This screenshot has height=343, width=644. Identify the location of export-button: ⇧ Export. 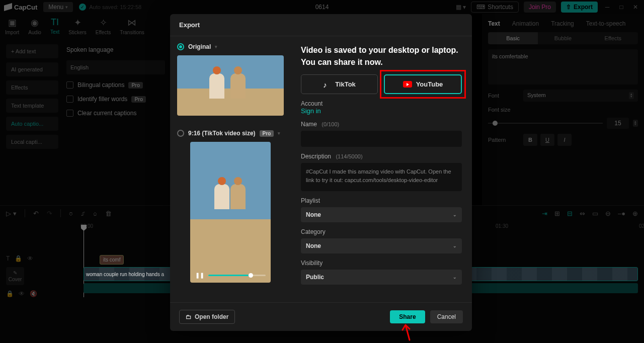
(580, 7).